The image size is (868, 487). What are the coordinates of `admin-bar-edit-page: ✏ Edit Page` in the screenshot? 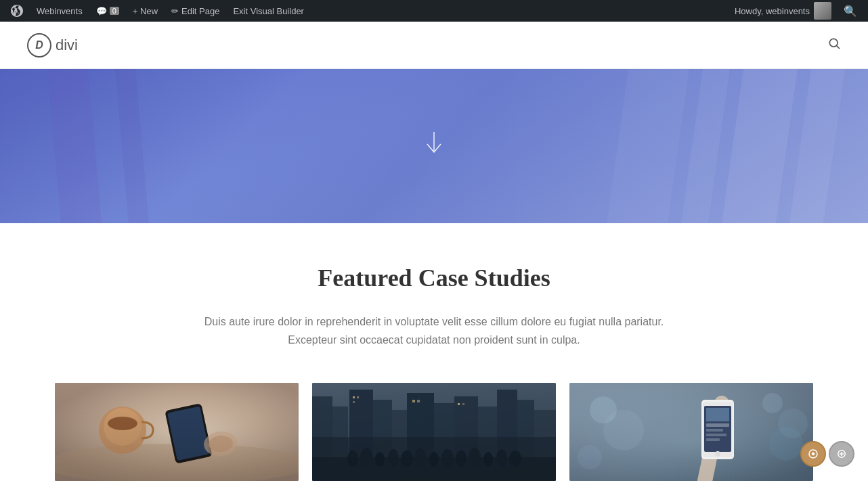 It's located at (195, 11).